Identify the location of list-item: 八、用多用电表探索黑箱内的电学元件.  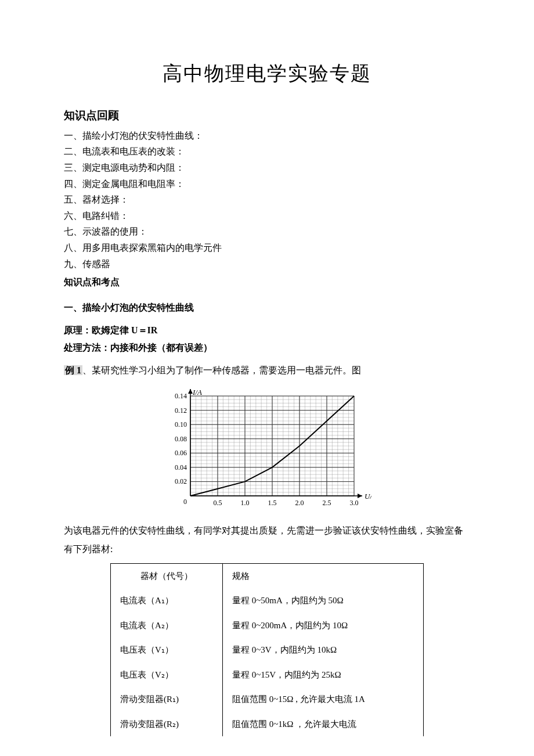
(267, 248).